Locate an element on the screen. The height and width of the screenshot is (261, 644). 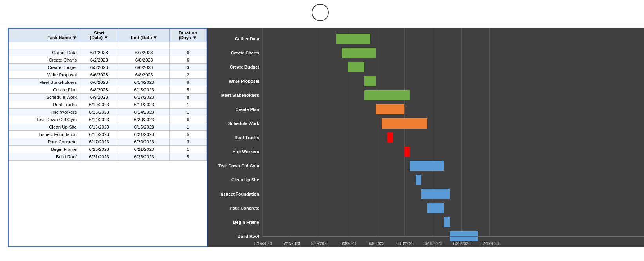
task-name: Tear Down Old Gym is located at coordinates (44, 120).